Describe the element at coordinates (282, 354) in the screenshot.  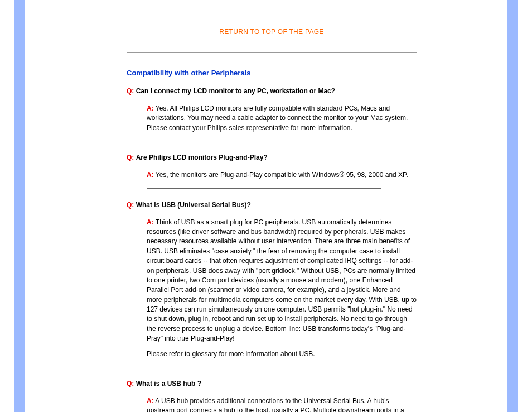
I see `answer-extra: Please refer to glossary for more inform…` at that location.